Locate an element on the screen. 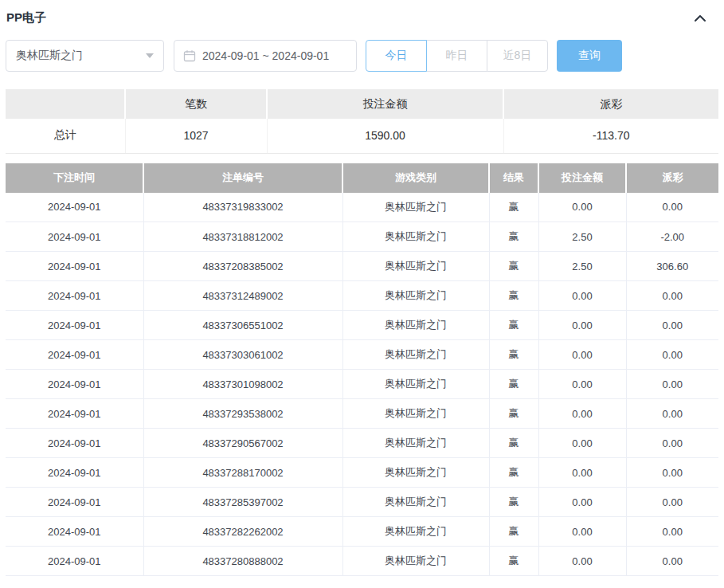  cell-order-id: 48337288170002 is located at coordinates (243, 473).